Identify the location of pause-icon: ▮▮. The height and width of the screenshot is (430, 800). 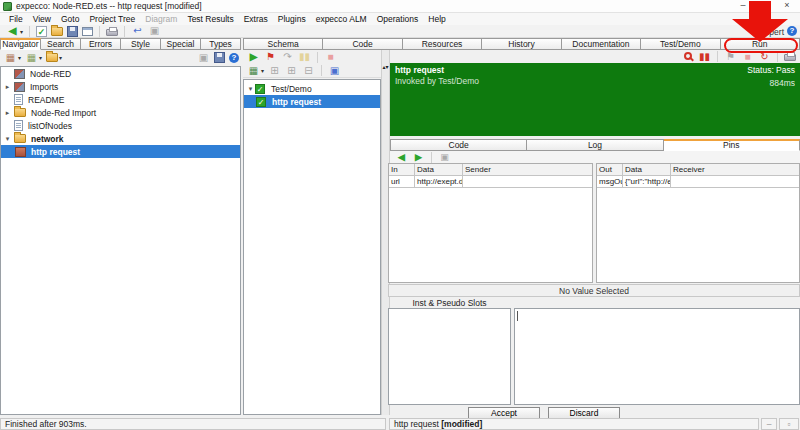
(304, 57).